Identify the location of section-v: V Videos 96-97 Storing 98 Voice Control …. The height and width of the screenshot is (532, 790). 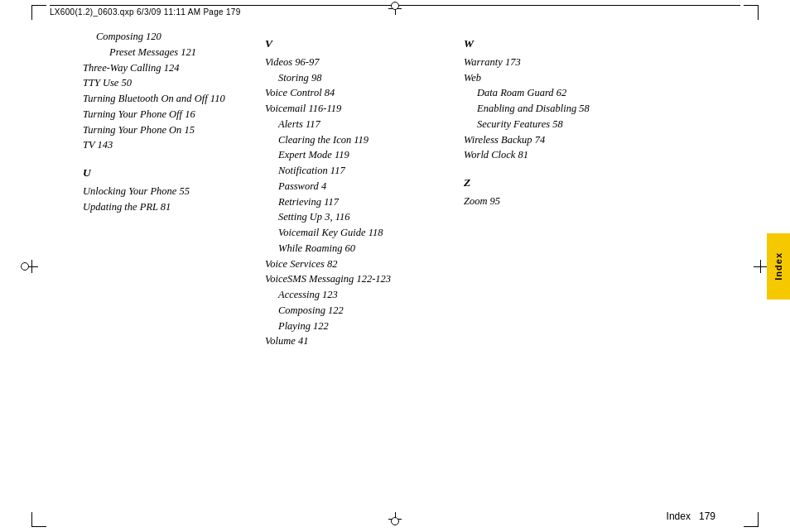
(360, 192).